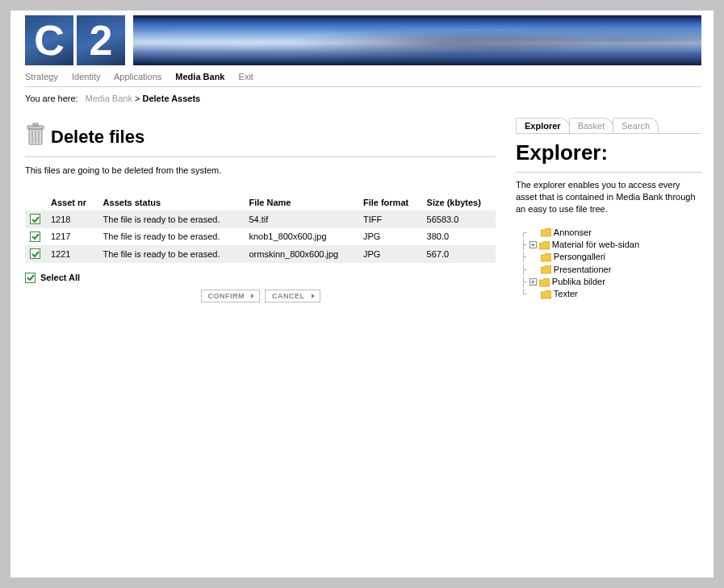 This screenshot has height=588, width=724. Describe the element at coordinates (636, 126) in the screenshot. I see `tab-search: Search` at that location.